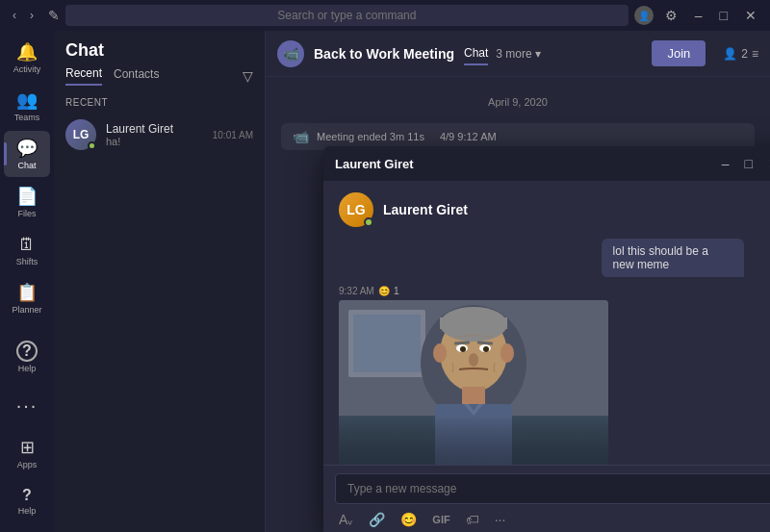 Image resolution: width=770 pixels, height=532 pixels. I want to click on meeting-ended-time: 4/9 9:12 AM, so click(468, 137).